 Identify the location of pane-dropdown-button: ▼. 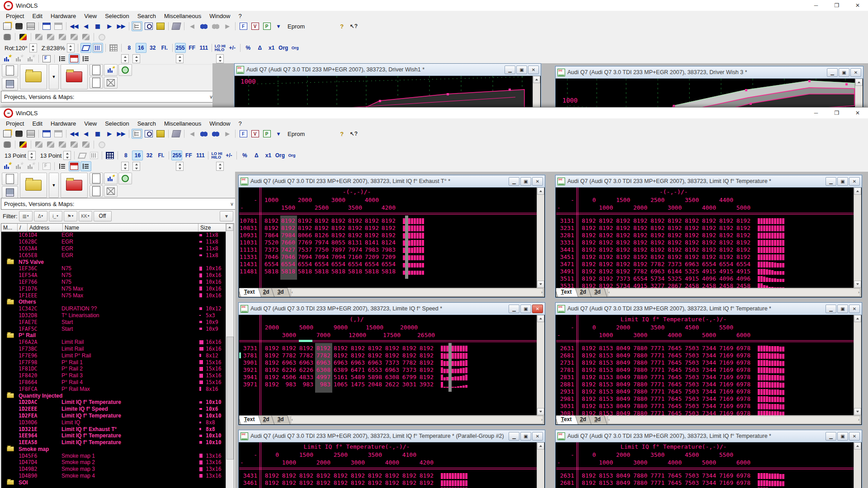
(226, 216).